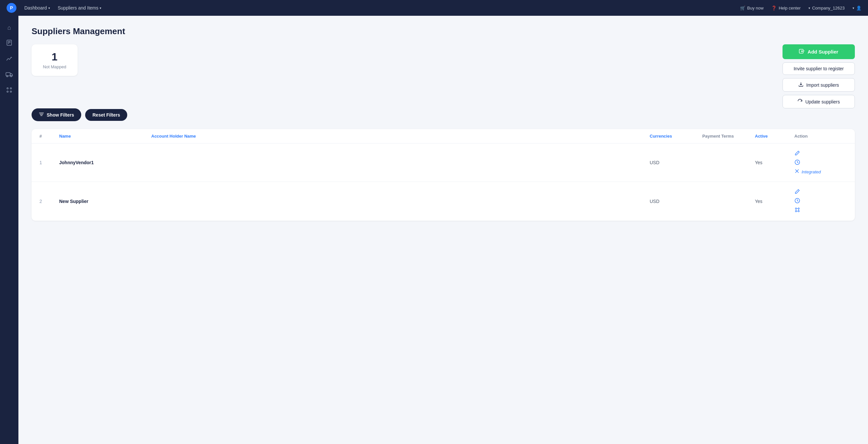 The image size is (868, 444). Describe the element at coordinates (801, 85) in the screenshot. I see `import-icon` at that location.